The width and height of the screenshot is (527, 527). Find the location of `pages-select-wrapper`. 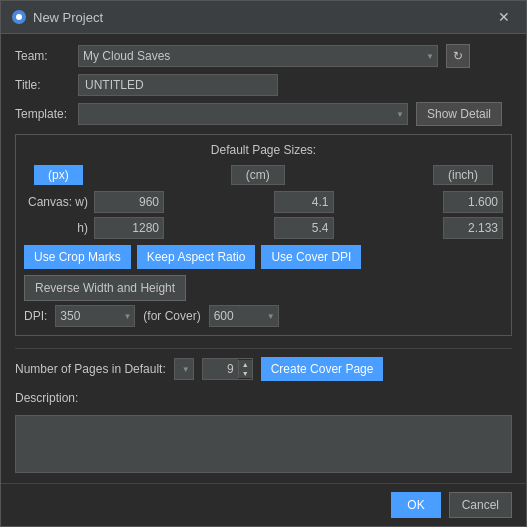

pages-select-wrapper is located at coordinates (184, 369).